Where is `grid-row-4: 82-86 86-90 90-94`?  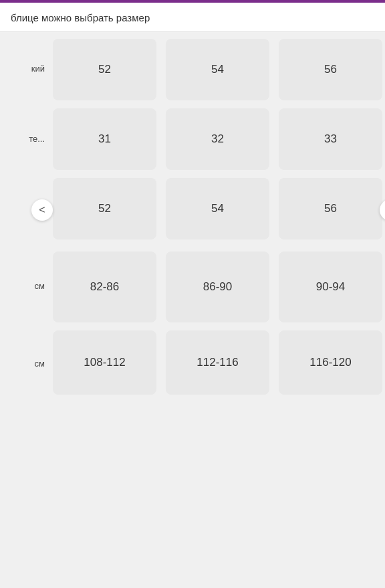
grid-row-4: 82-86 86-90 90-94 is located at coordinates (218, 286).